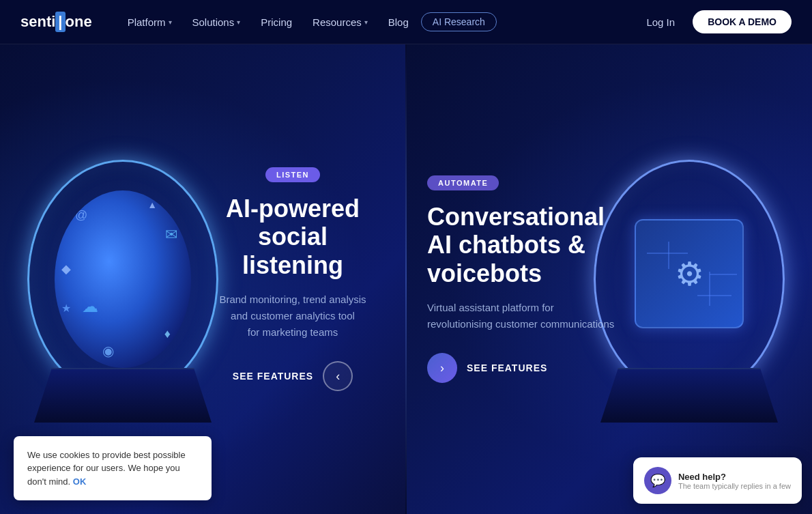 The image size is (812, 514). What do you see at coordinates (442, 369) in the screenshot?
I see `arrow-right-icon: ›` at bounding box center [442, 369].